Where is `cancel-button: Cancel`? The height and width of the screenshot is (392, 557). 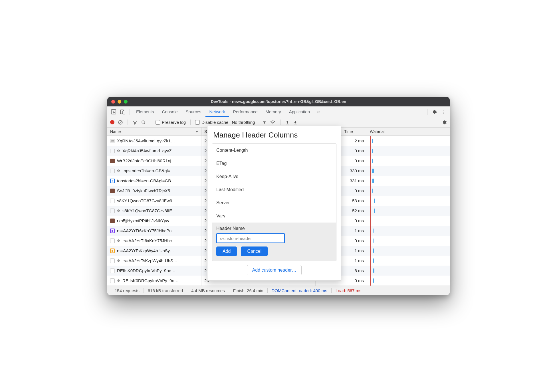
cancel-button: Cancel is located at coordinates (254, 251).